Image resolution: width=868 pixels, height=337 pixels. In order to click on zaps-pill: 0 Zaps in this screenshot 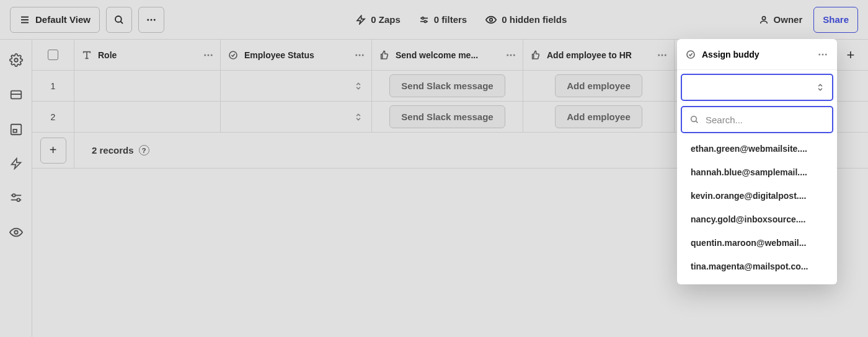, I will do `click(378, 20)`.